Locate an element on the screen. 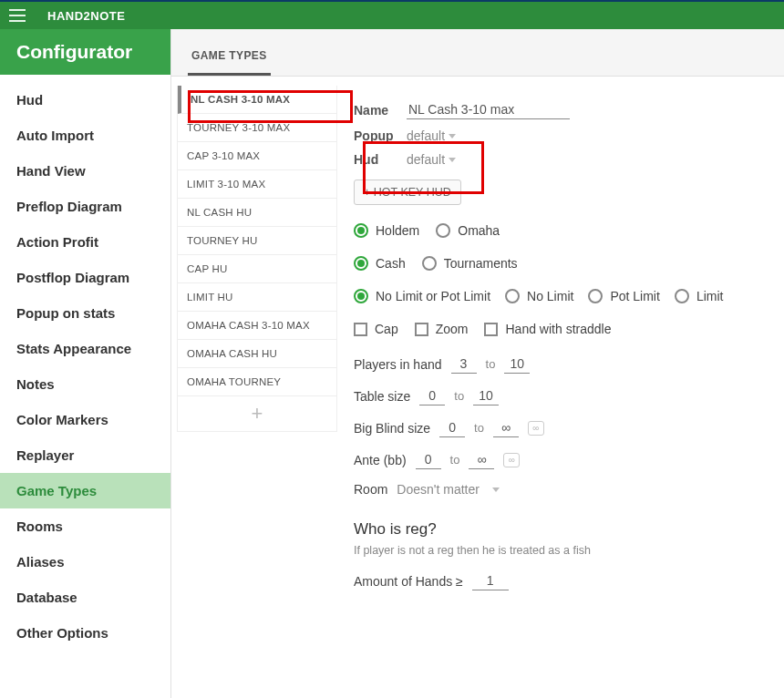 The image size is (784, 698). sidebar-item: Game Types is located at coordinates (86, 490).